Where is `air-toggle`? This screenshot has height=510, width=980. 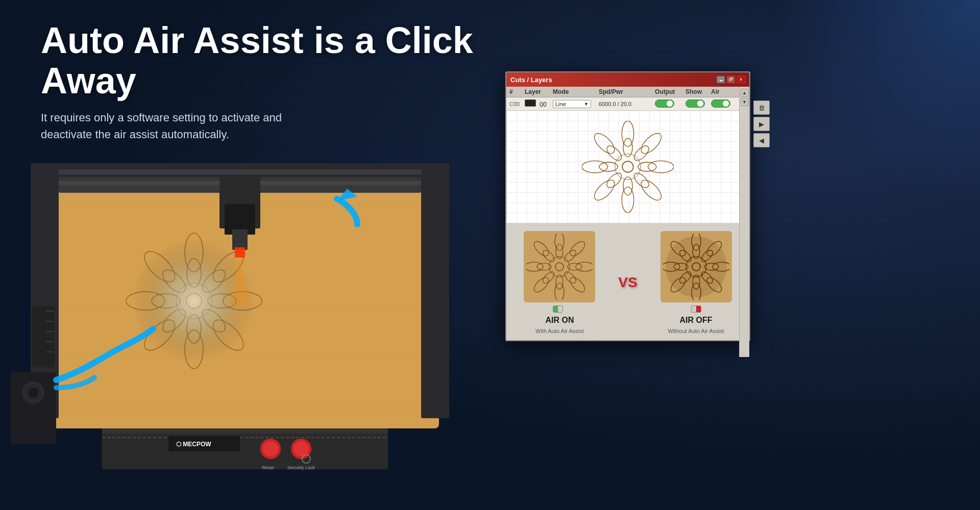
air-toggle is located at coordinates (721, 104).